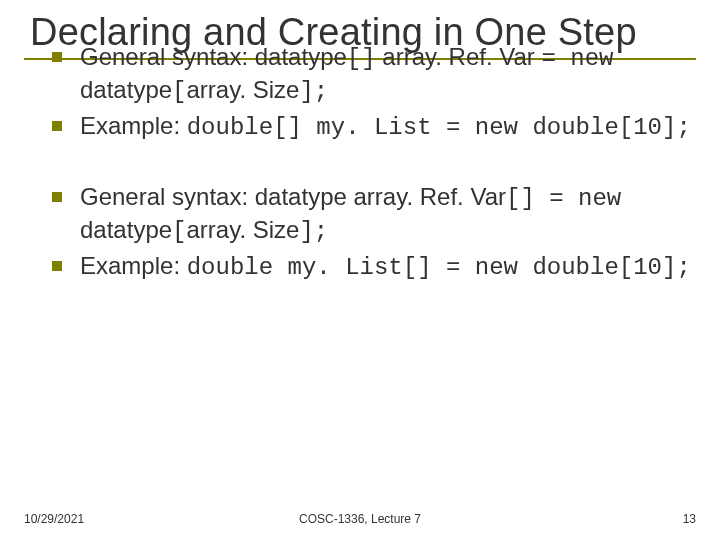 This screenshot has width=720, height=540. I want to click on group-spacer, so click(374, 165).